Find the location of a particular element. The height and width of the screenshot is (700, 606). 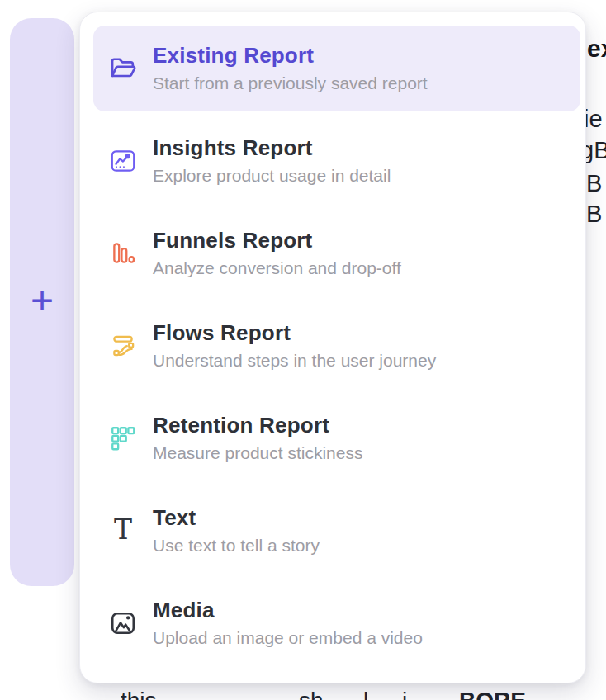

media-image-icon is located at coordinates (123, 623).